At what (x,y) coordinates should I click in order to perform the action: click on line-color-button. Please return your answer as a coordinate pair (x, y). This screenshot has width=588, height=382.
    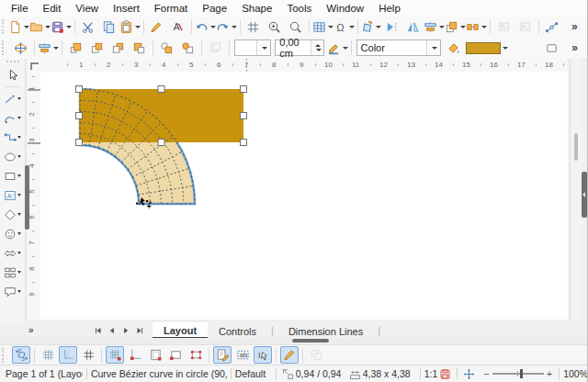
    Looking at the image, I should click on (336, 48).